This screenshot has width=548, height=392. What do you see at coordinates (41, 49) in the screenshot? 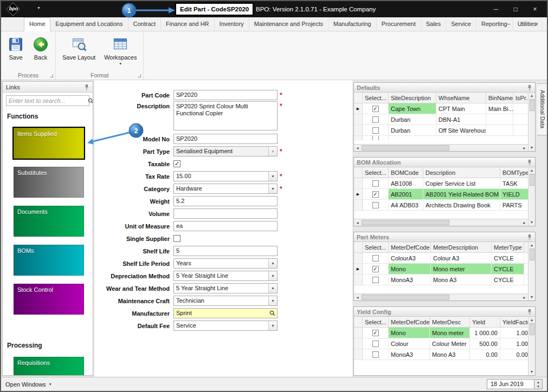
I see `back-button: Back` at bounding box center [41, 49].